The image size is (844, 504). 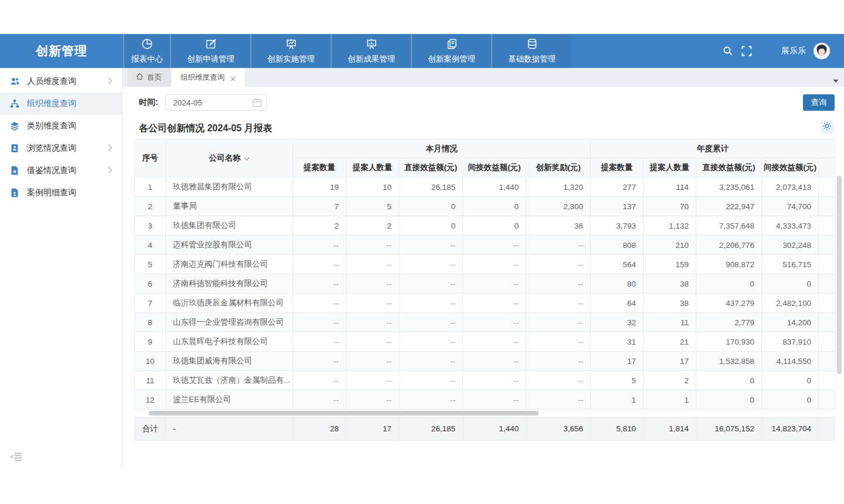 What do you see at coordinates (52, 171) in the screenshot?
I see `sidebar-item-label: 借鉴情况查询` at bounding box center [52, 171].